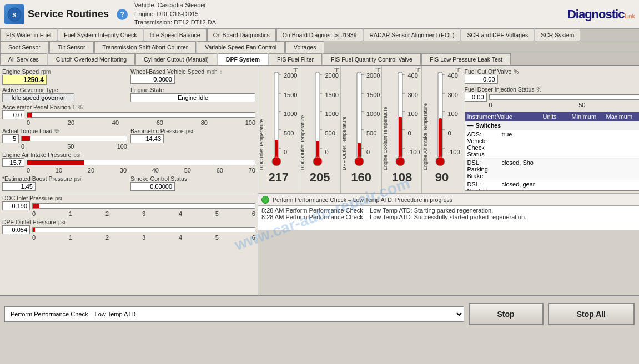 Image resolution: width=639 pixels, height=364 pixels. What do you see at coordinates (305, 47) in the screenshot?
I see `tab-voltages: Voltages` at bounding box center [305, 47].